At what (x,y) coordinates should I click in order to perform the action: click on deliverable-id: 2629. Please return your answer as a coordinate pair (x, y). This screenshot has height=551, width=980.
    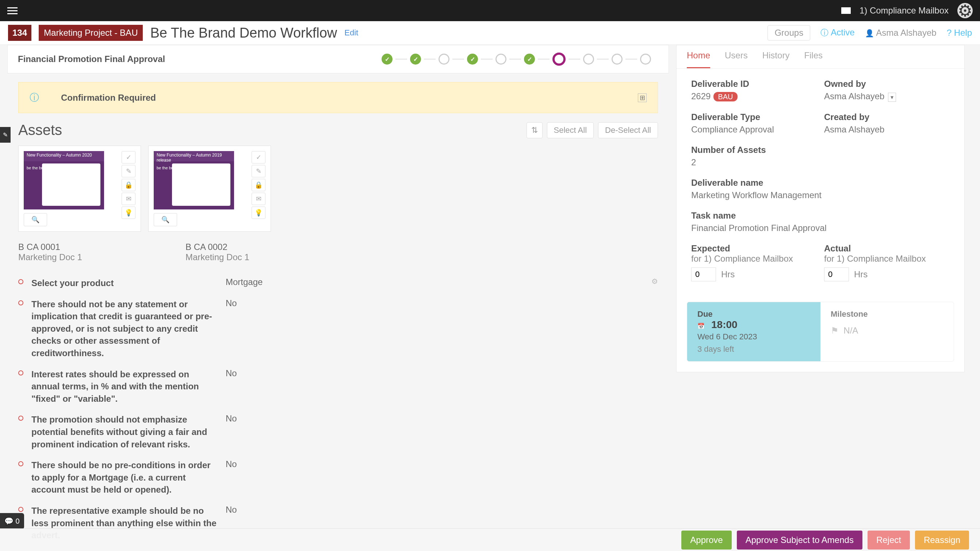
    Looking at the image, I should click on (701, 96).